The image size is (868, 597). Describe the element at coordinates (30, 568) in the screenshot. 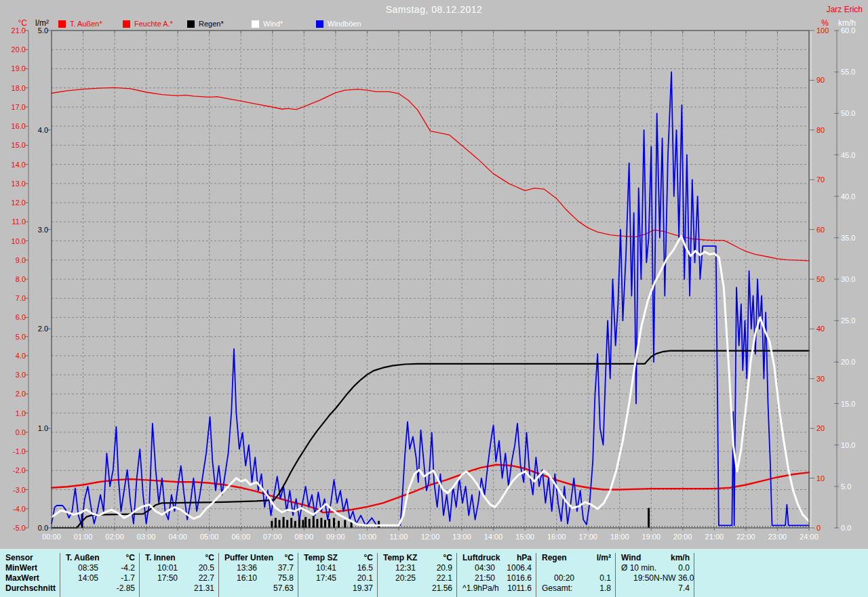

I see `table-row-label: MinWert` at that location.